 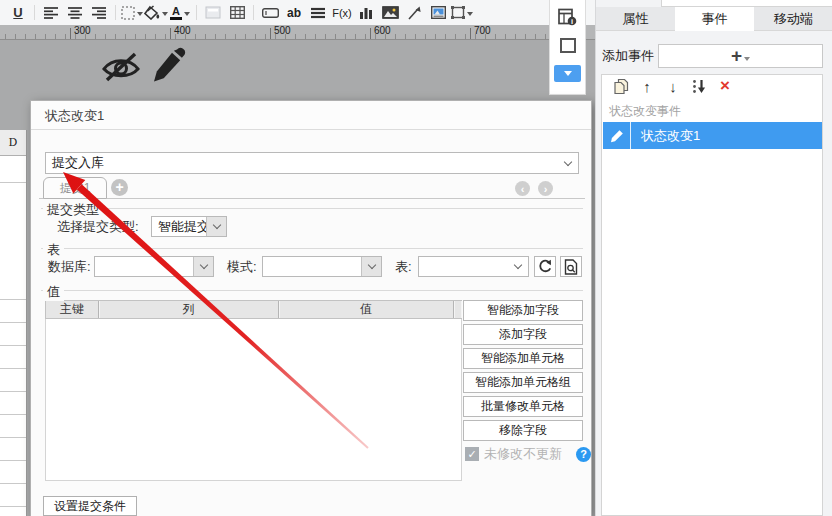 What do you see at coordinates (571, 266) in the screenshot?
I see `preview-table-button` at bounding box center [571, 266].